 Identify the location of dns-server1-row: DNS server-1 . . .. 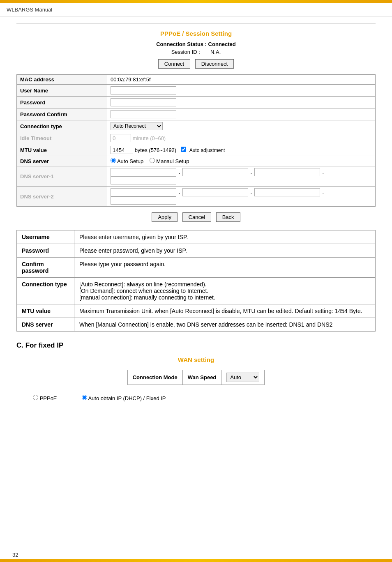
(196, 177).